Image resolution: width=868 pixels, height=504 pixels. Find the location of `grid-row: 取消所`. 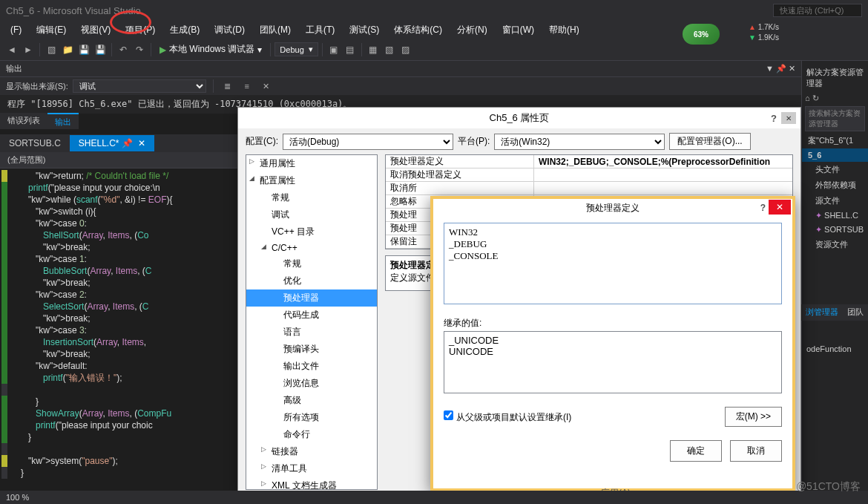

grid-row: 取消所 is located at coordinates (589, 189).